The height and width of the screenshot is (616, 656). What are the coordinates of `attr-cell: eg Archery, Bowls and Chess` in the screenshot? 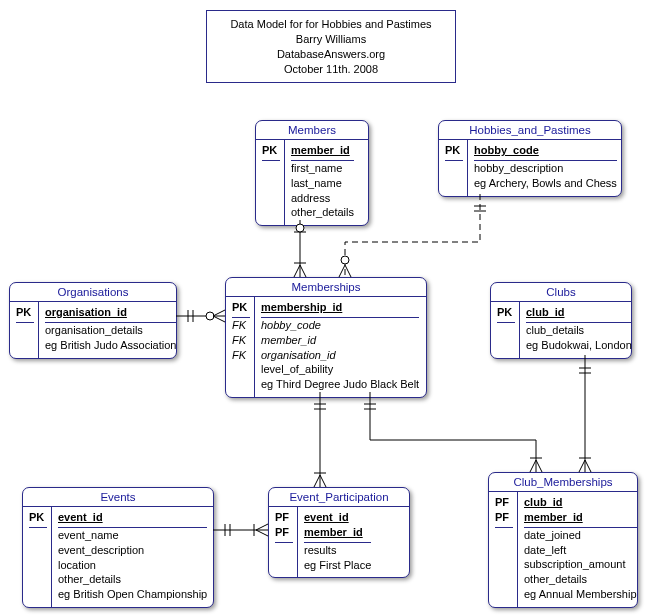 It's located at (546, 184).